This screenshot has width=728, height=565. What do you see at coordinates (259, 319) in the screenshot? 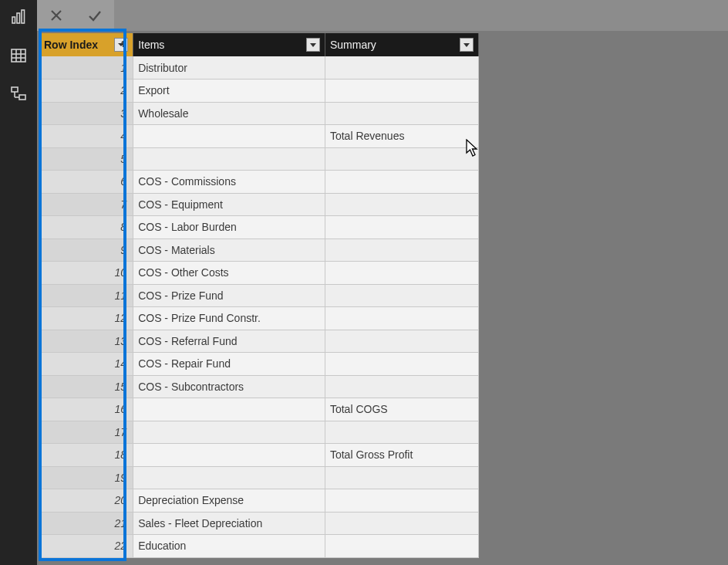
I see `table-row: 12COS - Prize Fund Constr.` at bounding box center [259, 319].